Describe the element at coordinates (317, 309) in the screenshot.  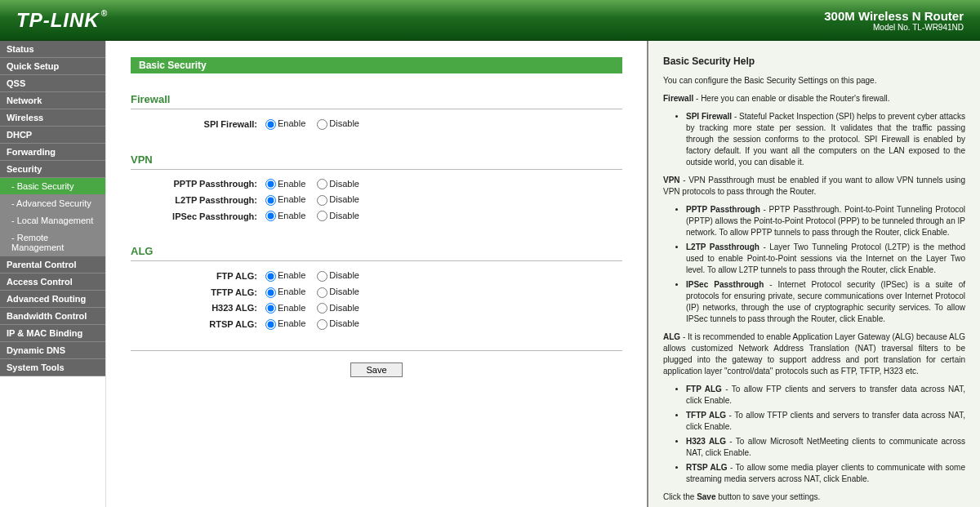
I see `radios-h323: EnableDisable` at that location.